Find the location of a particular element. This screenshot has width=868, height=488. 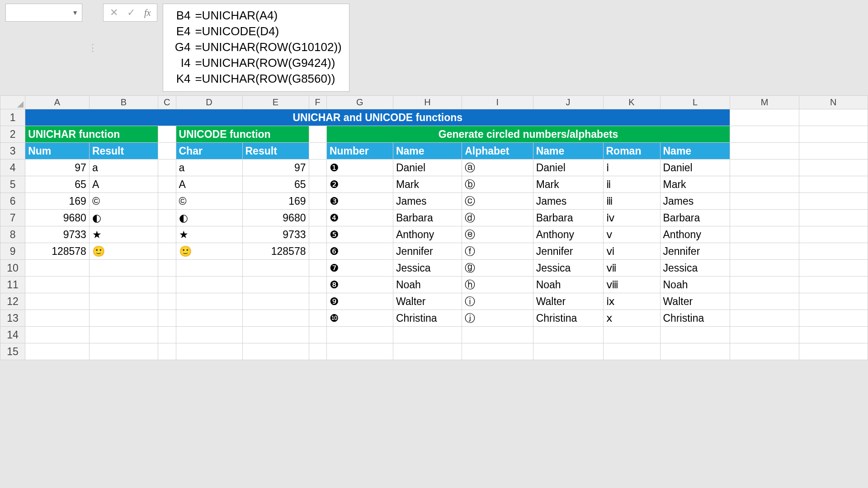

cell-roman: ⅵ is located at coordinates (632, 251).